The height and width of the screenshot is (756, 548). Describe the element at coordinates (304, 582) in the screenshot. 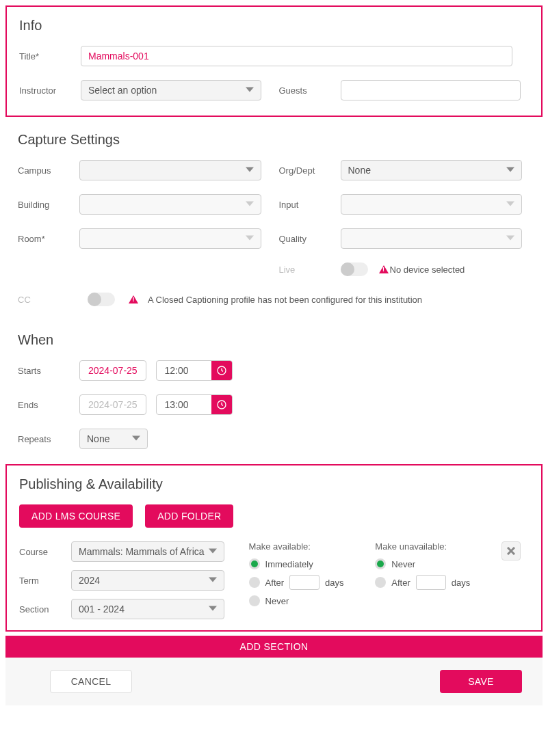

I see `available-after-days-input` at that location.